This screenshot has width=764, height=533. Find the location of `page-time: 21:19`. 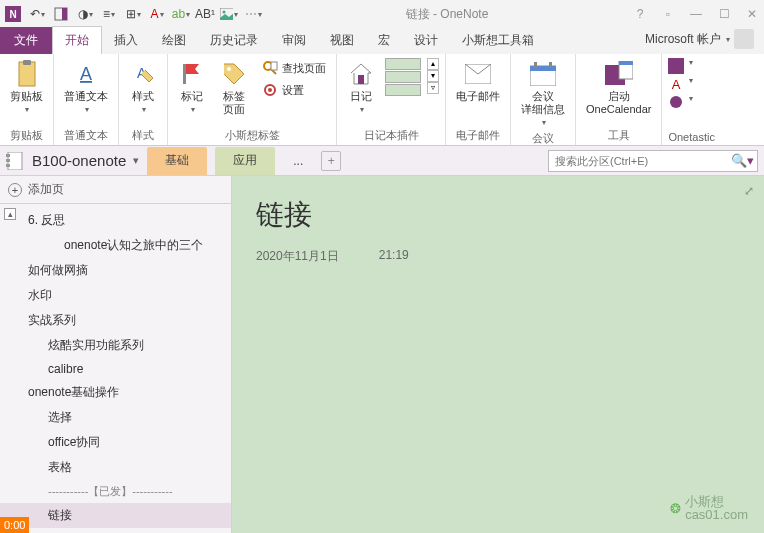

page-time: 21:19 is located at coordinates (394, 256).